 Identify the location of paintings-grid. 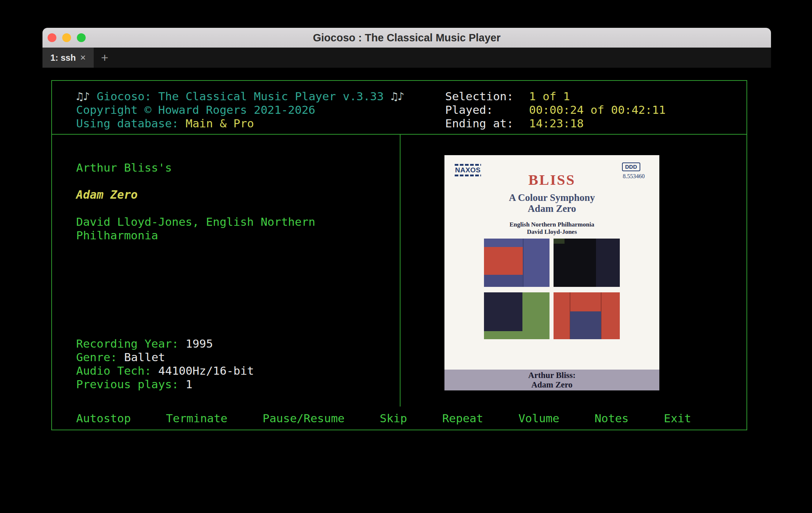
(552, 289).